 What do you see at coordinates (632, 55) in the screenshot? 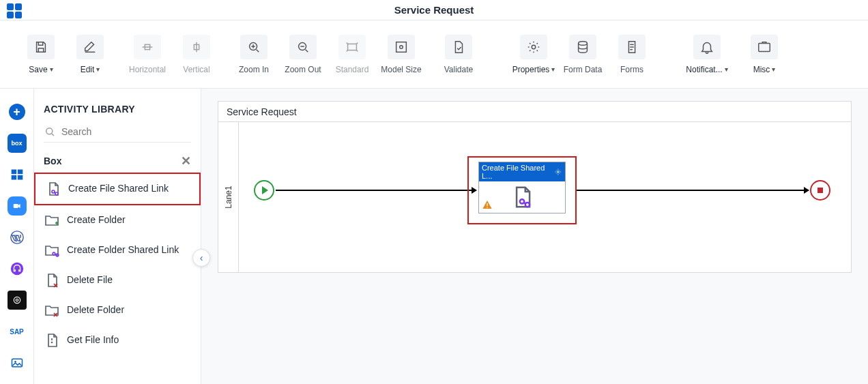
I see `forms-button: Forms` at bounding box center [632, 55].